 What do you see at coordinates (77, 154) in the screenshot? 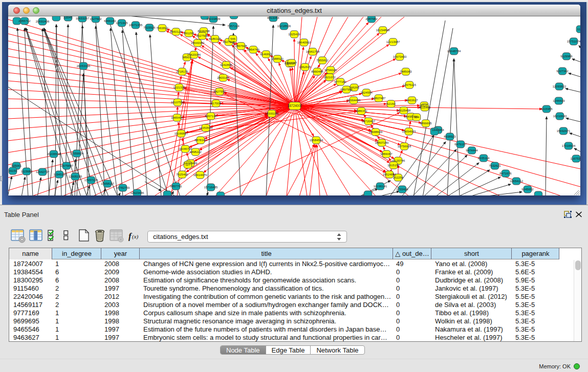
I see `svg-text: 17359924` at bounding box center [77, 154].